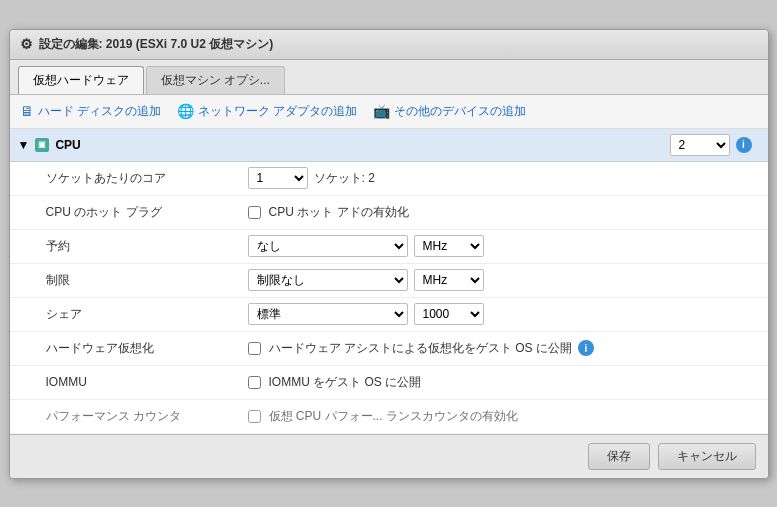 The image size is (777, 507). What do you see at coordinates (42, 145) in the screenshot?
I see `cpu-icon: ▣` at bounding box center [42, 145].